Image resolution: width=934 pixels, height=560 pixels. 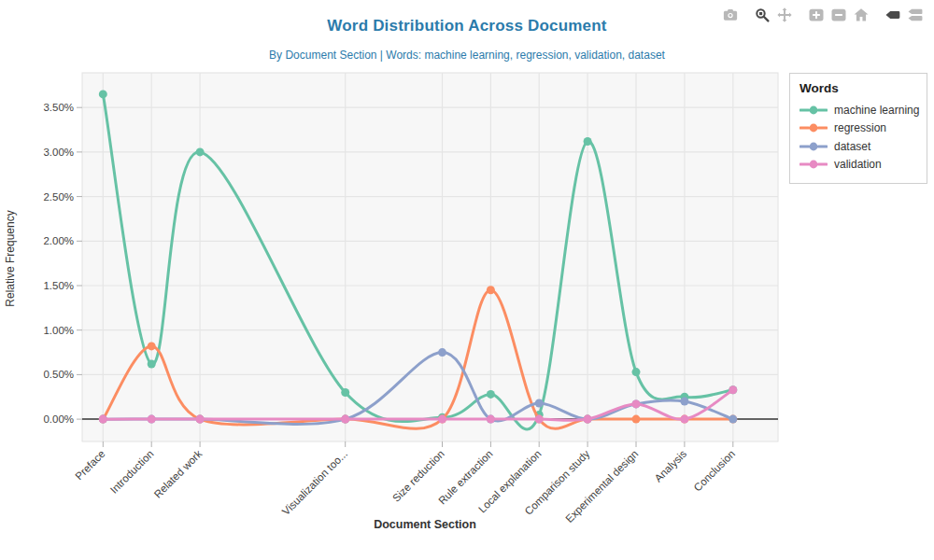 What do you see at coordinates (859, 165) in the screenshot?
I see `legend-item-validation: validation` at bounding box center [859, 165].